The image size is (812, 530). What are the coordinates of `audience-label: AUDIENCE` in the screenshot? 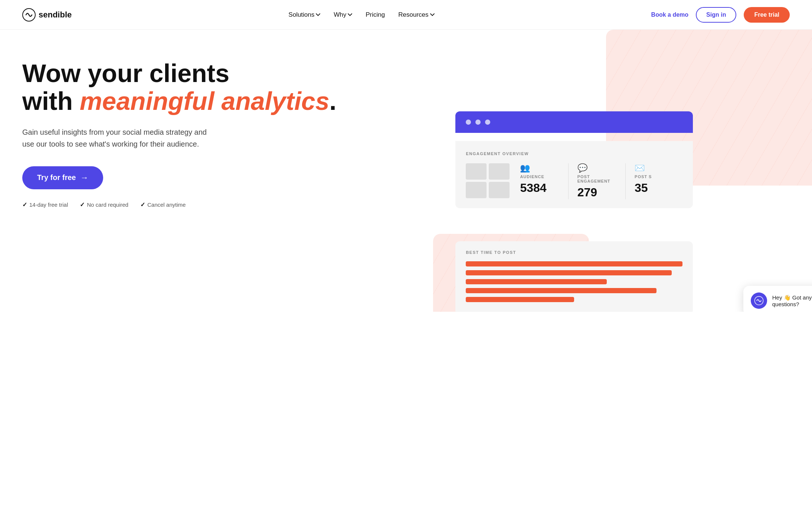 It's located at (540, 177).